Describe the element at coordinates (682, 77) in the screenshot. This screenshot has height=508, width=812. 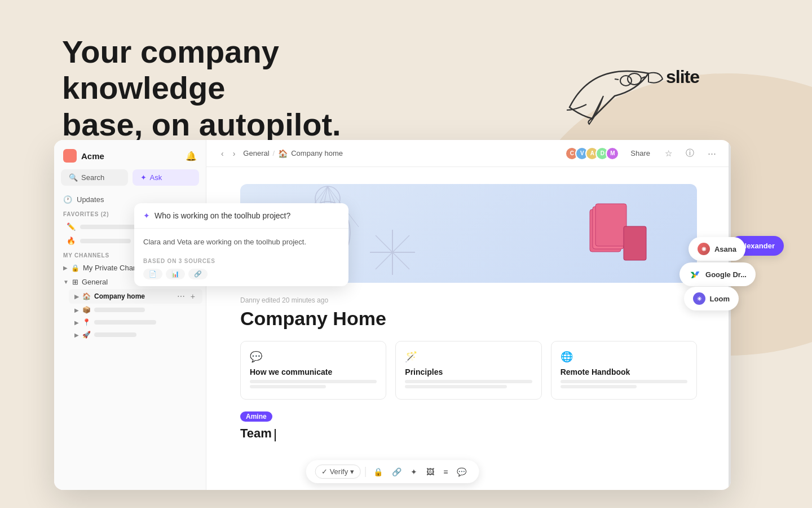
I see `slite-logo: slite` at that location.